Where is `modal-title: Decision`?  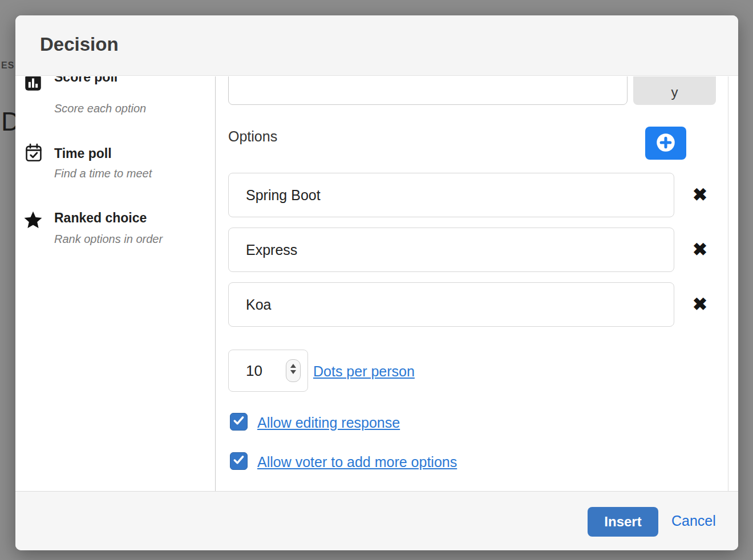 modal-title: Decision is located at coordinates (79, 44).